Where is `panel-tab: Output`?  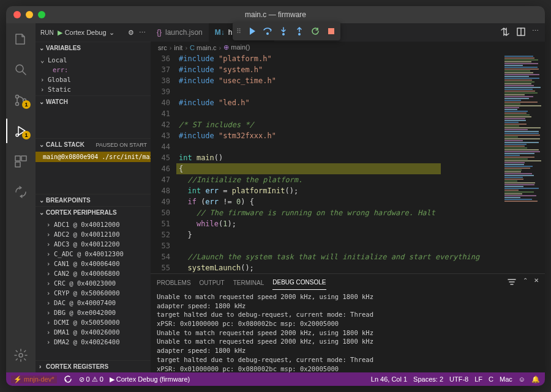
panel-tab: Output is located at coordinates (212, 283).